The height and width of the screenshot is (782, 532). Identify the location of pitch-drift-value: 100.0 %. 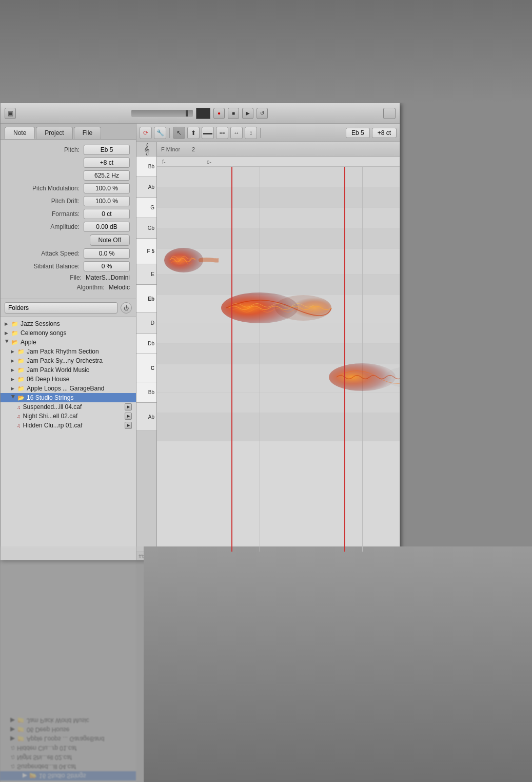
(107, 201).